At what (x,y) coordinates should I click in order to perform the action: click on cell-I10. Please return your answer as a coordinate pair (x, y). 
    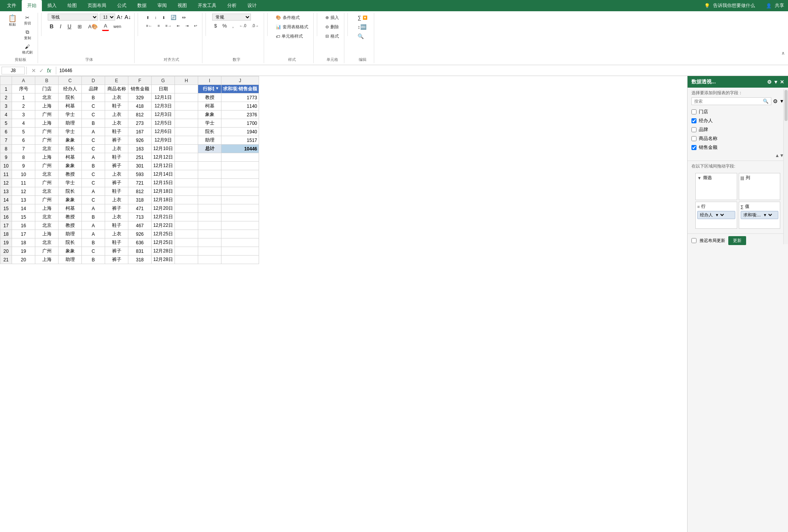
    Looking at the image, I should click on (210, 166).